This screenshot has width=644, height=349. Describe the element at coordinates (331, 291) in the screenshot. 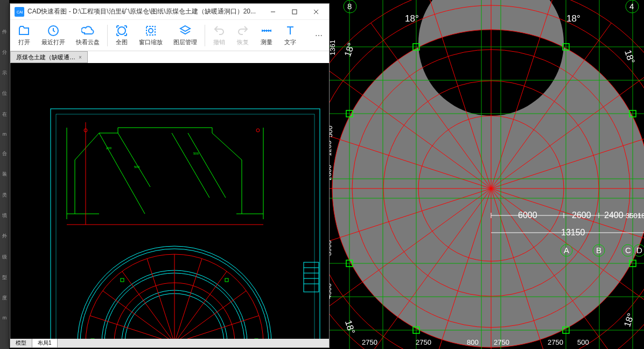

I see `dimension-label: 4500` at that location.